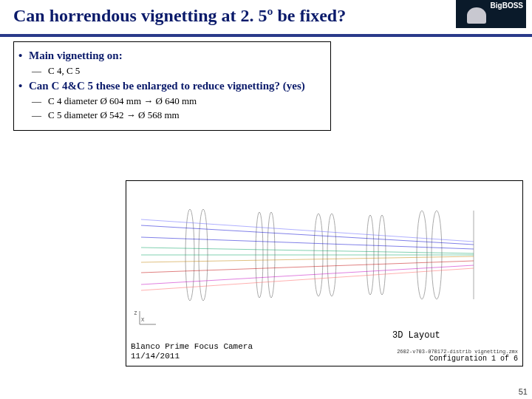 The height and width of the screenshot is (399, 532). What do you see at coordinates (477, 16) in the screenshot?
I see `telescope-dome-icon` at bounding box center [477, 16].